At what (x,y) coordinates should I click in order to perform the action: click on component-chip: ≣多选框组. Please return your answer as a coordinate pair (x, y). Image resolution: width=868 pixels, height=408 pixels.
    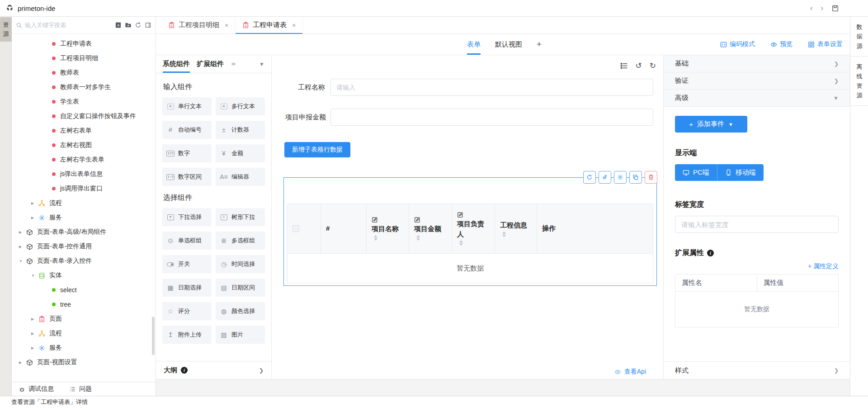
    Looking at the image, I should click on (241, 241).